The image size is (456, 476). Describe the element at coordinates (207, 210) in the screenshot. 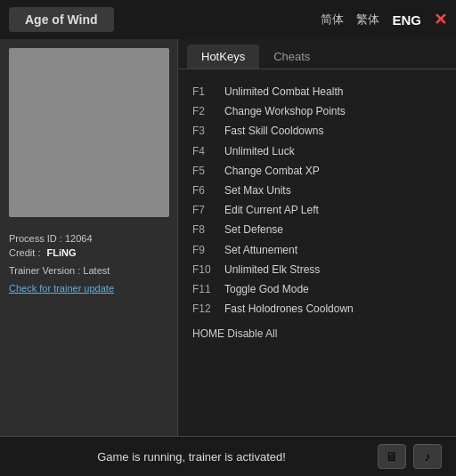

I see `hotkey-key: F7` at that location.